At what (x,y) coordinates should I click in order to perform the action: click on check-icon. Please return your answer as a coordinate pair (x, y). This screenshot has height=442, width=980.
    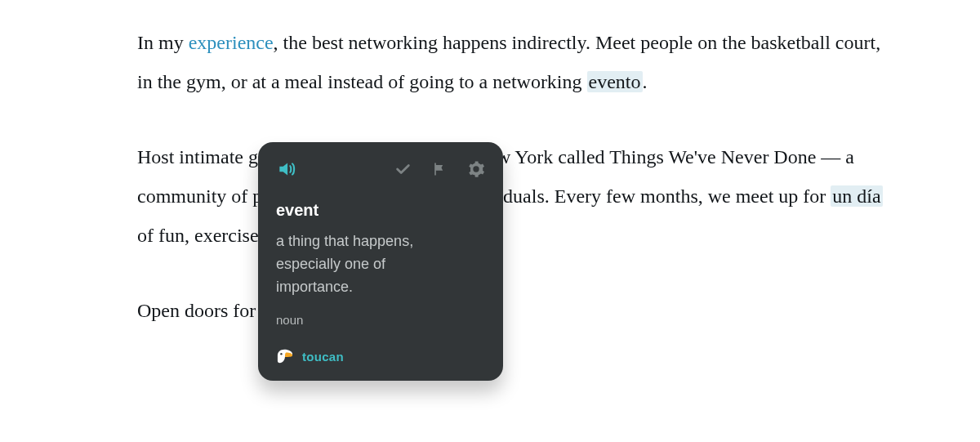
    Looking at the image, I should click on (403, 169).